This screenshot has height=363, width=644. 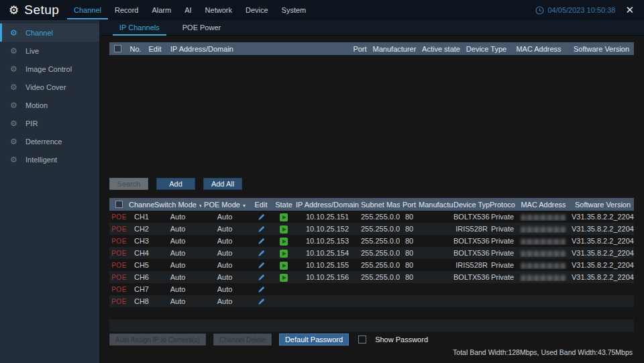 What do you see at coordinates (50, 123) in the screenshot?
I see `sidebar-item-pir: ⚙PIR` at bounding box center [50, 123].